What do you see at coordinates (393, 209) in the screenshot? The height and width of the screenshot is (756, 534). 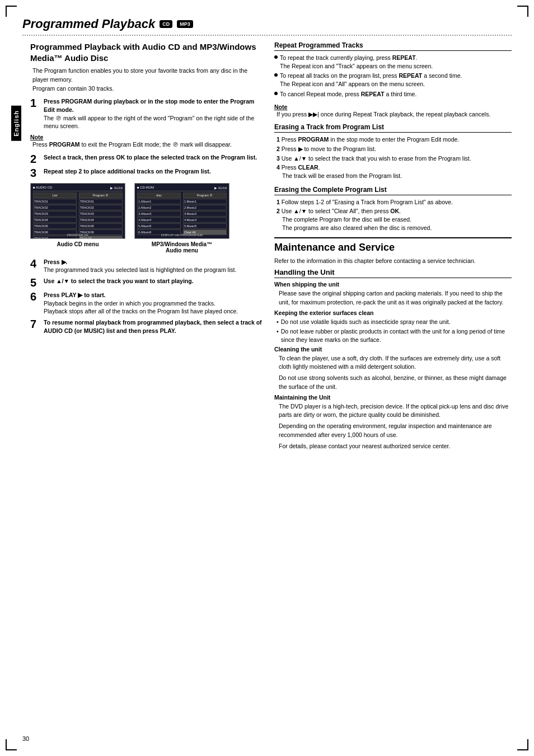 I see `erase-complete-section: Erasing the Complete Program List 1 Foll…` at bounding box center [393, 209].